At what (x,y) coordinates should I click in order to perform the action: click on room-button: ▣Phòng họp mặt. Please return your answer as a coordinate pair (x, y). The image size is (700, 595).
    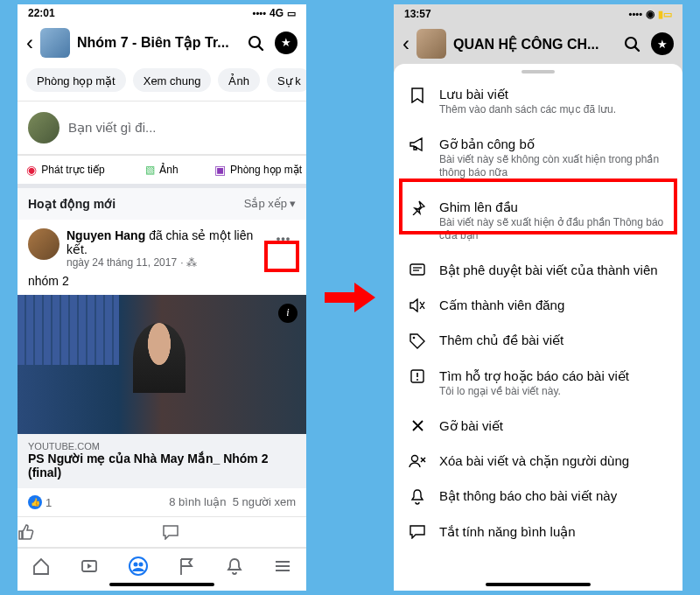
    Looking at the image, I should click on (258, 170).